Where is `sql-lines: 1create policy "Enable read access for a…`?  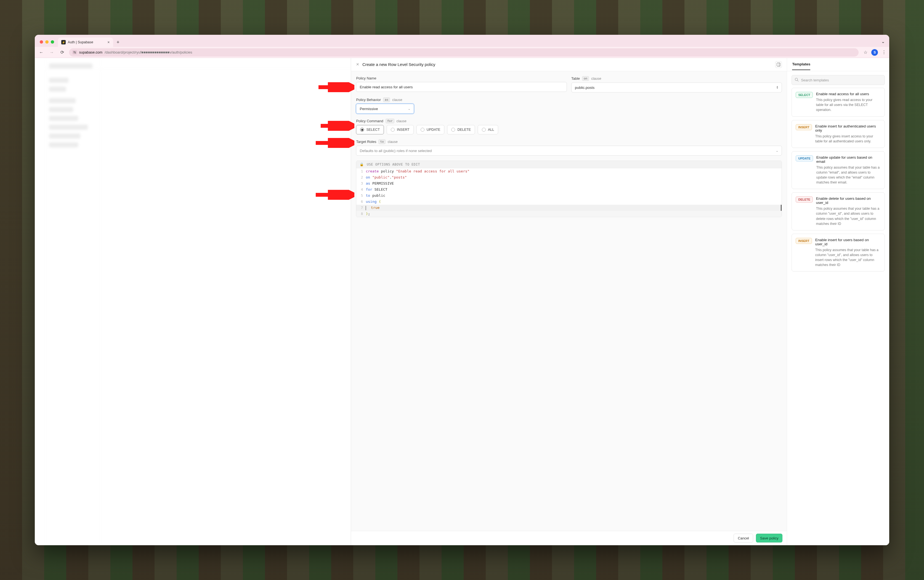
sql-lines: 1create policy "Enable read access for a… is located at coordinates (569, 193).